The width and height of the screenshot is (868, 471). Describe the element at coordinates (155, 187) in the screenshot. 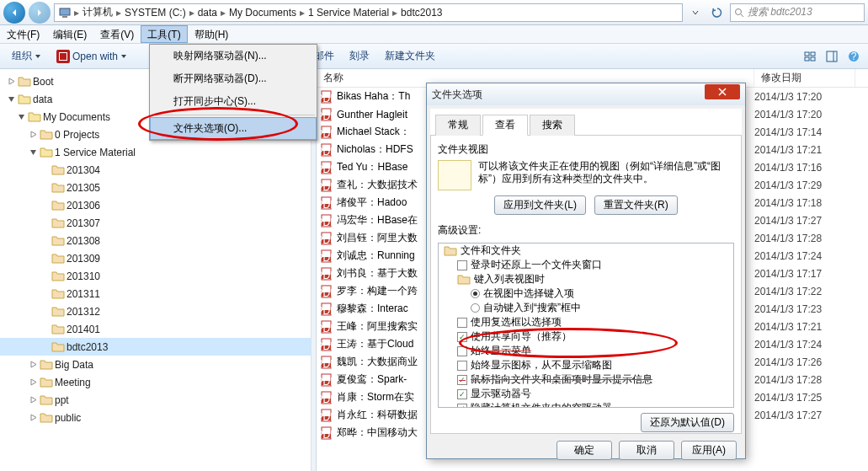

I see `tree-item: 201305` at that location.